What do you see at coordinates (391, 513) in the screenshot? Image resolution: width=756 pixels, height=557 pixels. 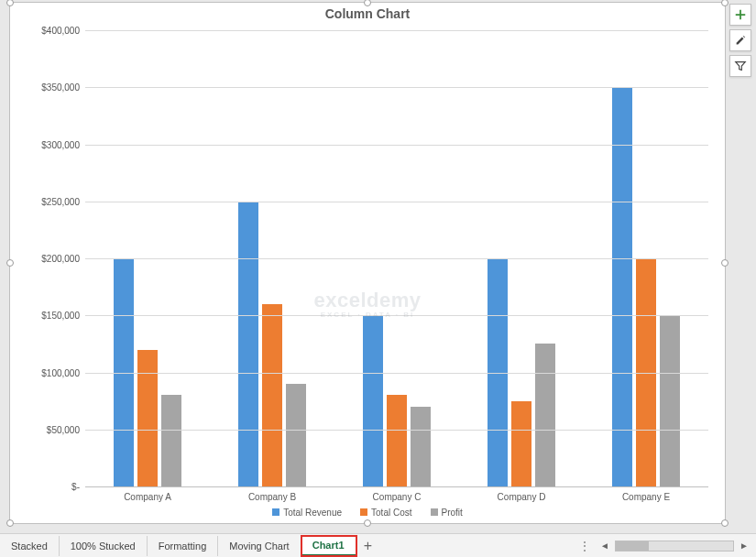 I see `legend-label: Total Cost` at bounding box center [391, 513].